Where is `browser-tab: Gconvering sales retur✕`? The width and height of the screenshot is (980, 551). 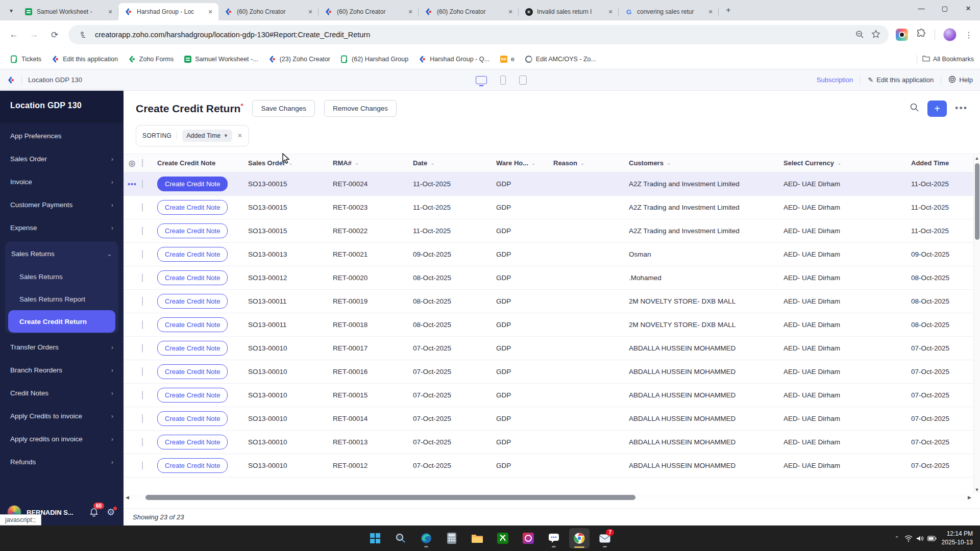
browser-tab: Gconvering sales retur✕ is located at coordinates (669, 12).